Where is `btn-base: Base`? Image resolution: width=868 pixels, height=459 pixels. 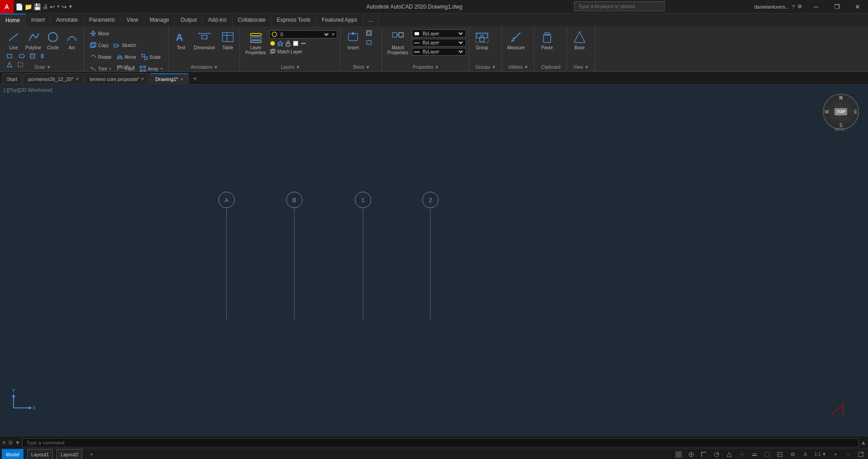 btn-base: Base is located at coordinates (580, 40).